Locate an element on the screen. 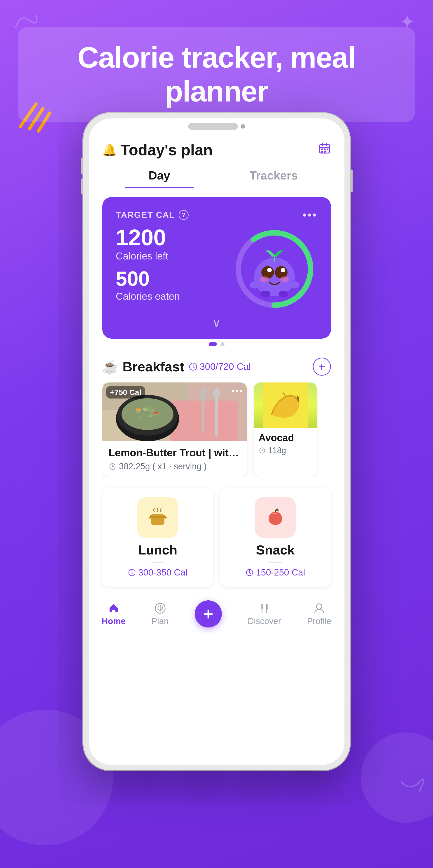  breakfast-icon: ☕ is located at coordinates (110, 367).